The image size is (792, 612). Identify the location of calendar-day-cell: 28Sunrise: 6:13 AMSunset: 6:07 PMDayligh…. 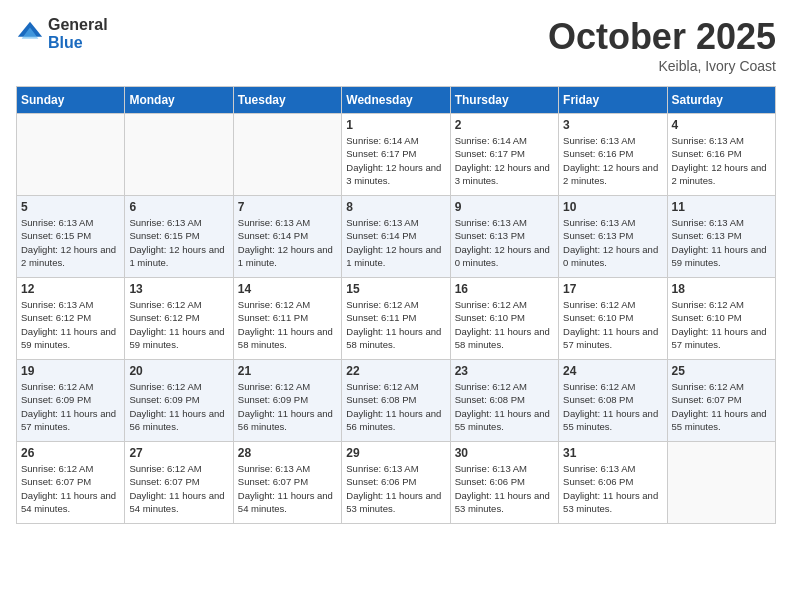
(287, 483).